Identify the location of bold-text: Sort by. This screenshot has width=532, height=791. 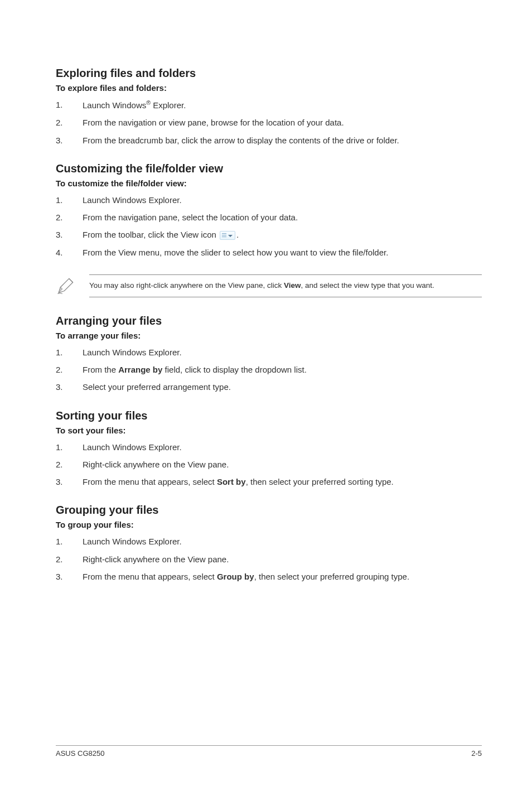
(231, 482).